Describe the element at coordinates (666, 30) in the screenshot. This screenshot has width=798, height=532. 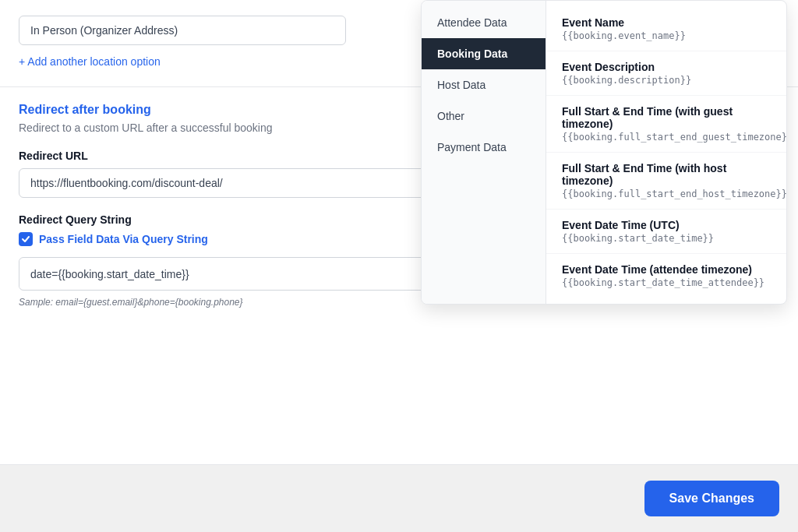
I see `dropdown-option: Event Name{{booking.event_name}}` at that location.